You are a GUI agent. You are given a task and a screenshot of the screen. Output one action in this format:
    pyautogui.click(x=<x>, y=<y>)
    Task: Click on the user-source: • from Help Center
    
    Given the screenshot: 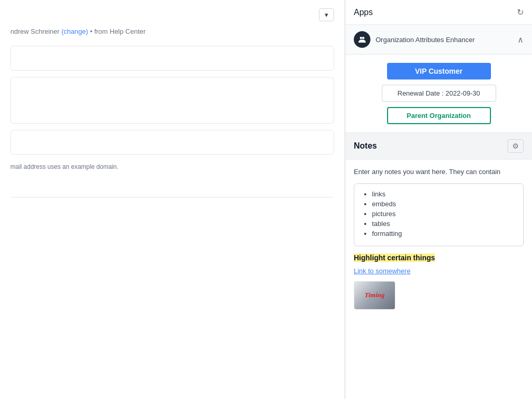 What is the action you would take?
    pyautogui.click(x=117, y=31)
    